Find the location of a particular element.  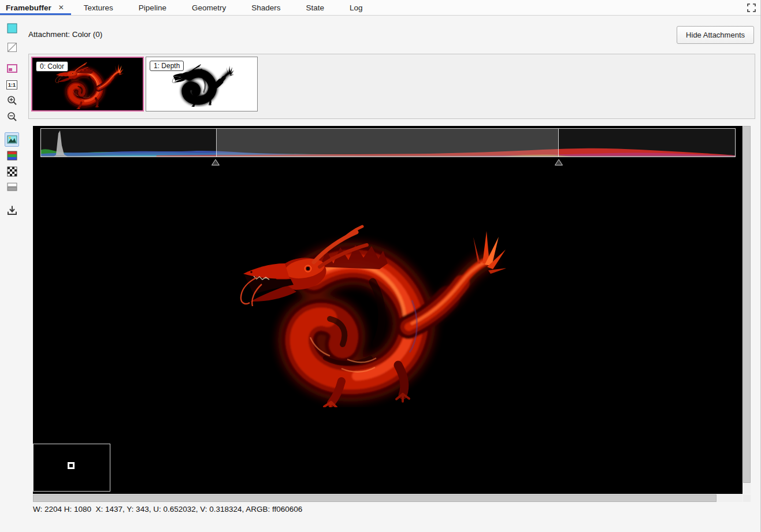

background-color-icon is located at coordinates (12, 28).